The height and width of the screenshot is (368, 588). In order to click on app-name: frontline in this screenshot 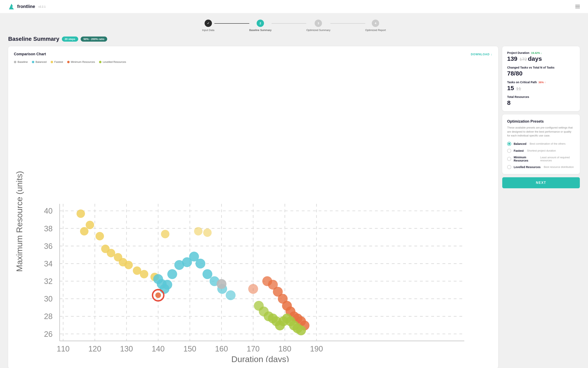, I will do `click(26, 7)`.